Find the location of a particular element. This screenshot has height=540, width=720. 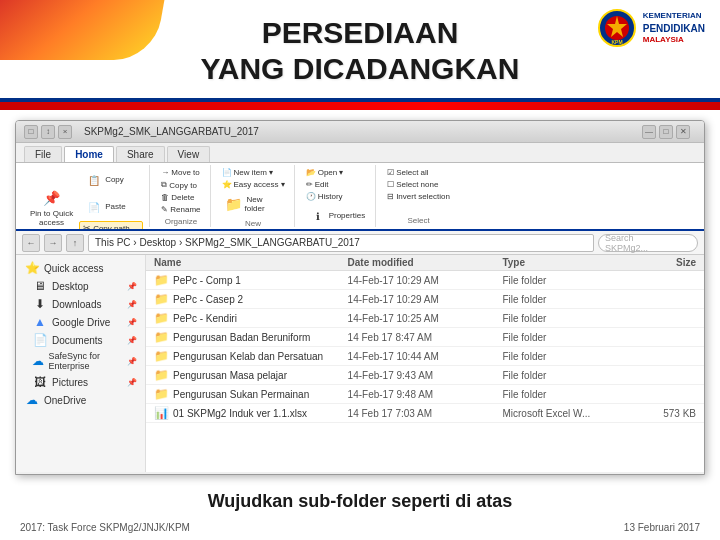

table-row: 📁 Pengurusan Kelab dan Persatuan 14-Feb-… is located at coordinates (425, 356).